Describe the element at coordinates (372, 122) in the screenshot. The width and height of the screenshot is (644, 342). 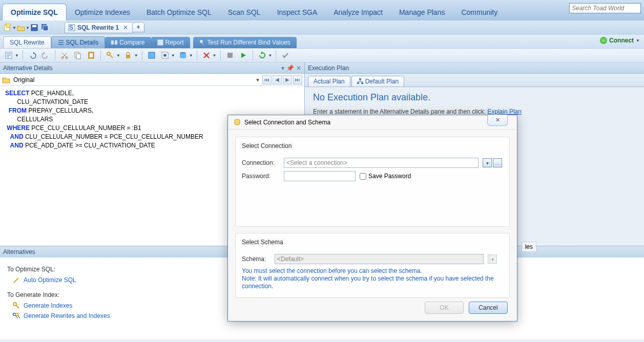
I see `dialog-title-bar: Select Connection and Schema` at that location.